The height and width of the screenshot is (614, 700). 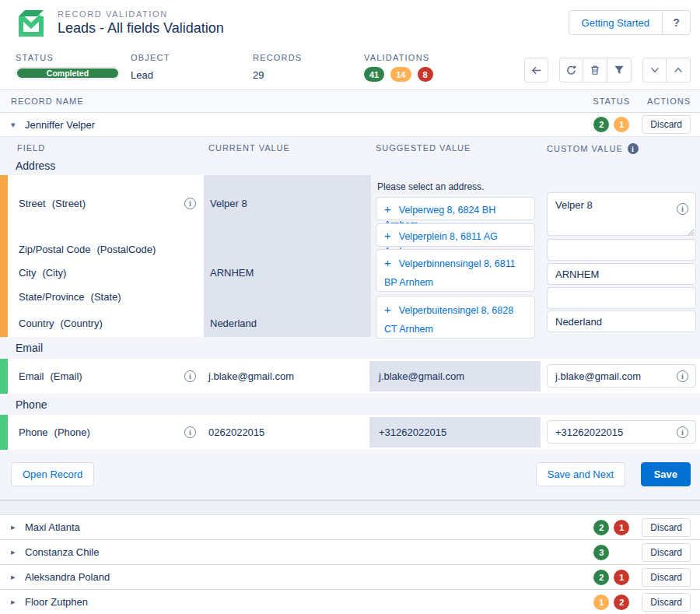 I want to click on email-custom-input, so click(x=621, y=376).